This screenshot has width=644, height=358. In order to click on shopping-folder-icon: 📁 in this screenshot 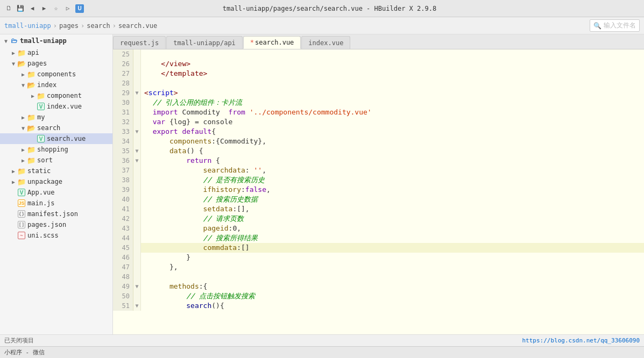, I will do `click(31, 149)`.